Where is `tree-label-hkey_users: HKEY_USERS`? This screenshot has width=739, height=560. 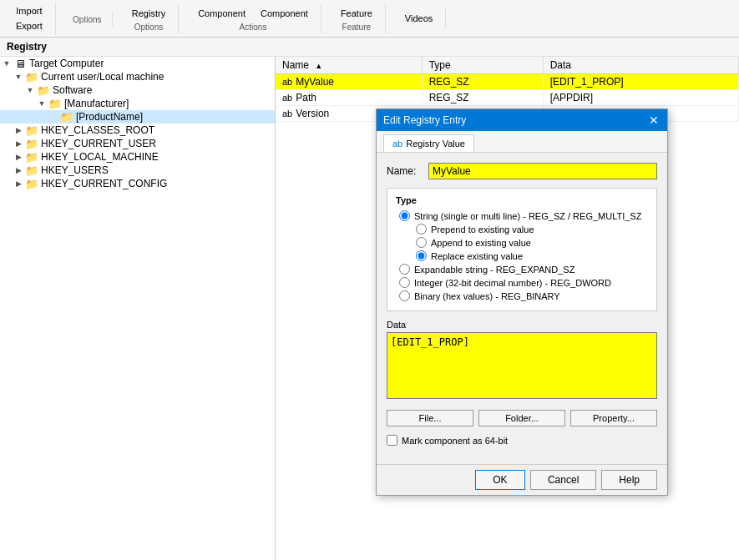 tree-label-hkey_users: HKEY_USERS is located at coordinates (75, 170).